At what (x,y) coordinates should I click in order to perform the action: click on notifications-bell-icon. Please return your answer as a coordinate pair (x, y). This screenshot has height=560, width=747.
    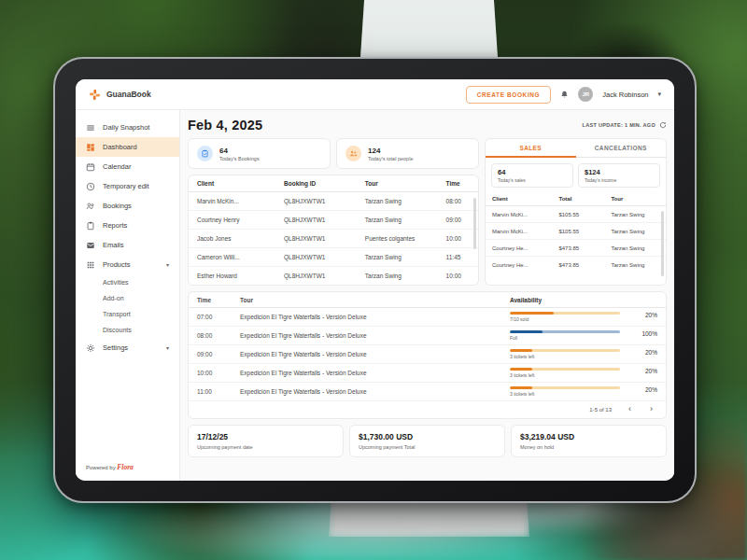
    Looking at the image, I should click on (564, 94).